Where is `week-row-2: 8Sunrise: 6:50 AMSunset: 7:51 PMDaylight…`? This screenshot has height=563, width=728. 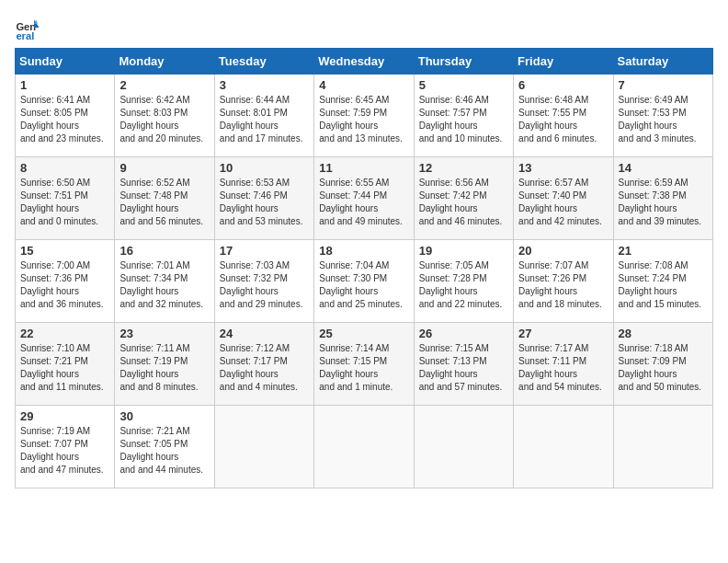
week-row-2: 8Sunrise: 6:50 AMSunset: 7:51 PMDaylight… is located at coordinates (364, 199).